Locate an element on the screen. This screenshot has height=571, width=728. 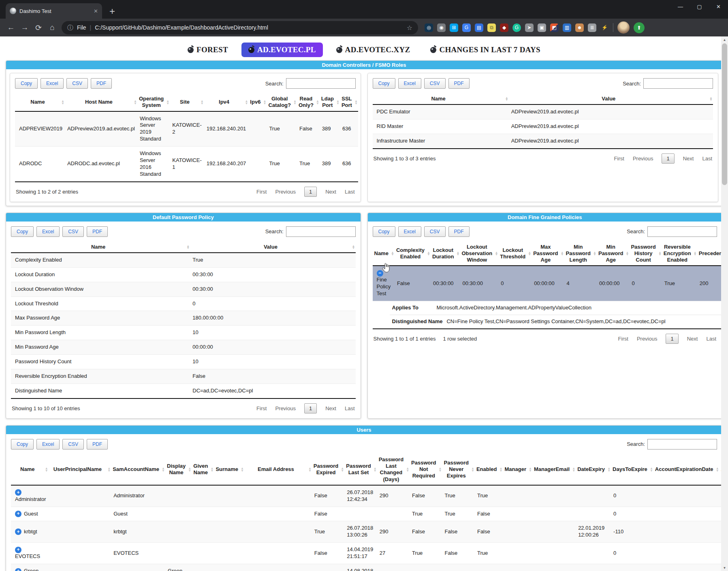
column-header: Display Name is located at coordinates (178, 470).